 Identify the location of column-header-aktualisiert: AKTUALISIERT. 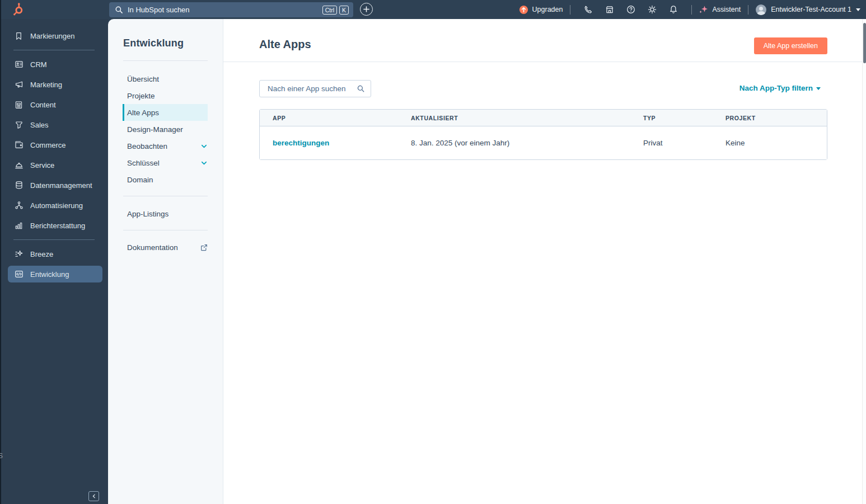
(527, 118).